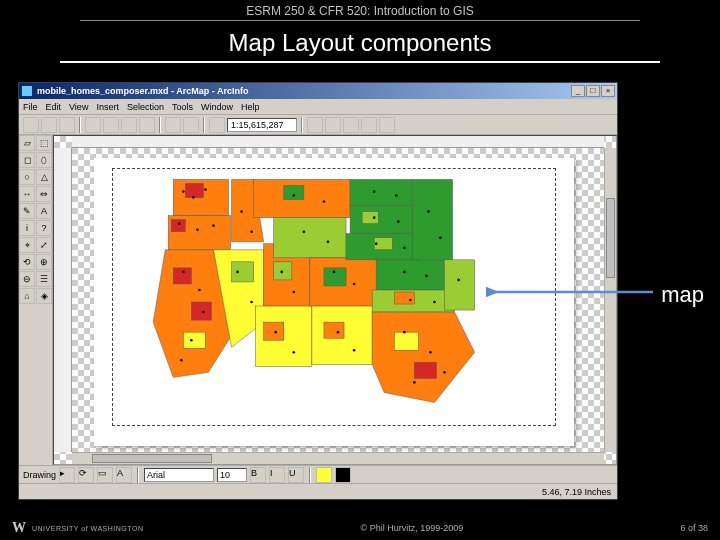 This screenshot has height=540, width=720. Describe the element at coordinates (304, 91) in the screenshot. I see `window-title: mobile_homes_composer.mxd - ArcMap - Arc…` at that location.